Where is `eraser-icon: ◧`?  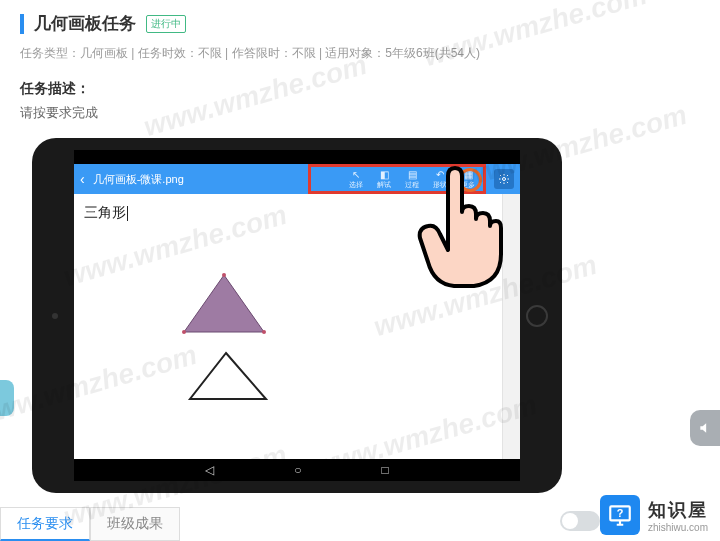
eraser-icon: ◧ is located at coordinates (384, 174).